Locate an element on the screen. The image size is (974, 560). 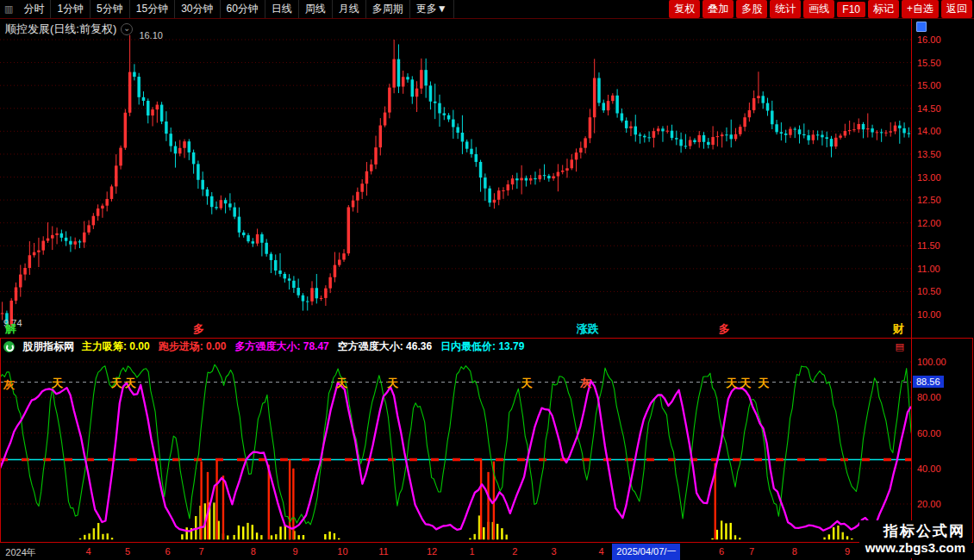
menu-period-item-8: 月线 is located at coordinates (350, 9).